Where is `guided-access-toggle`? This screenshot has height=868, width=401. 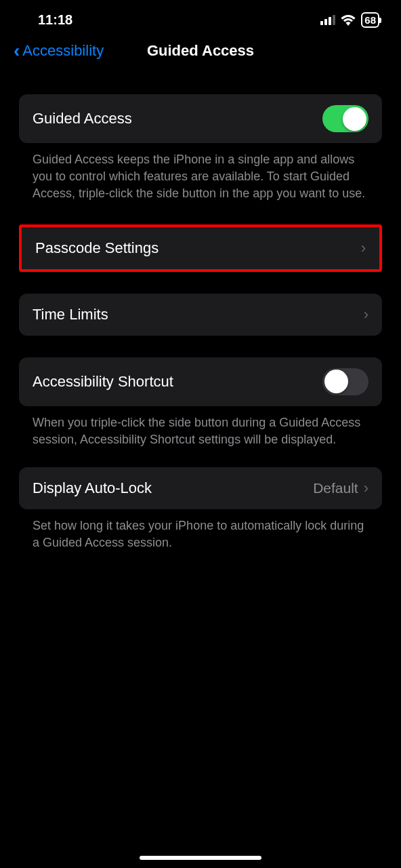 guided-access-toggle is located at coordinates (345, 119).